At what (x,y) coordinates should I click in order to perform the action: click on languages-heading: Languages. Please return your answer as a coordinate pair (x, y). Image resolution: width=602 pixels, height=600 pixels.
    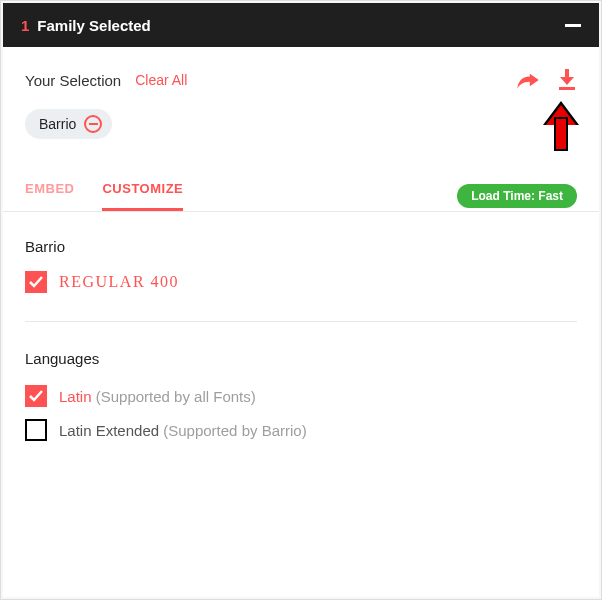
    Looking at the image, I should click on (301, 358).